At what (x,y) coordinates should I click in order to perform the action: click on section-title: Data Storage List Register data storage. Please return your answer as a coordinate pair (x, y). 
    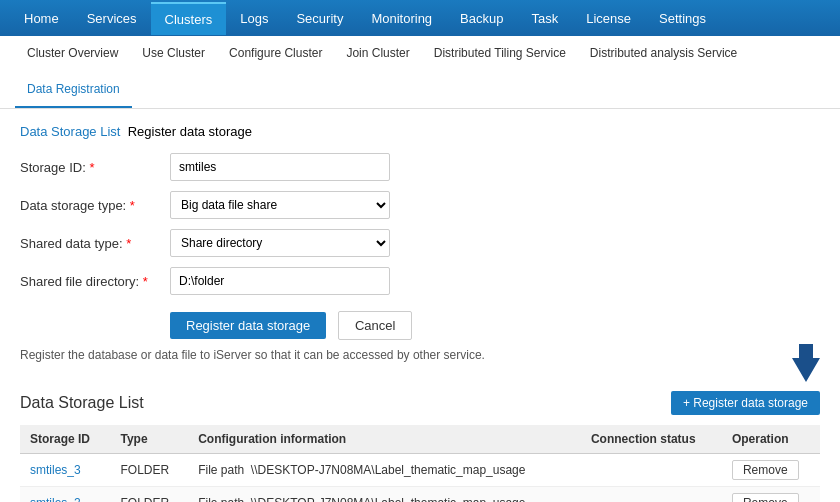
    Looking at the image, I should click on (420, 132).